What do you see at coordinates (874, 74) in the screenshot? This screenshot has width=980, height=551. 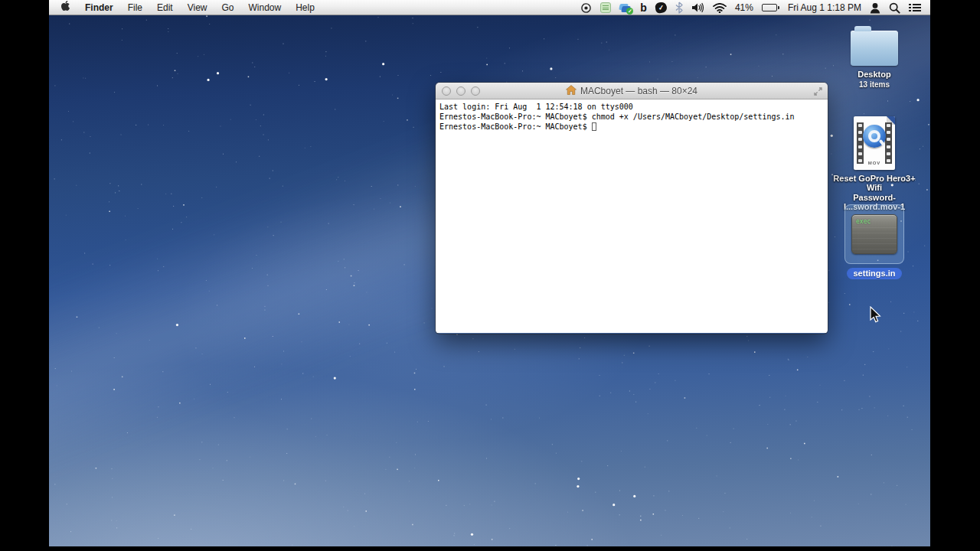 I see `icon-label: Desktop` at bounding box center [874, 74].